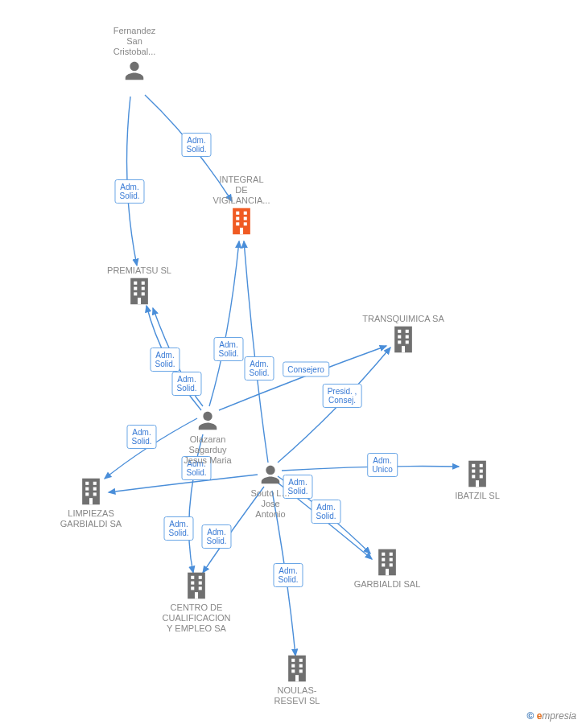  Describe the element at coordinates (139, 270) in the screenshot. I see `node-label: PREMIATSU SL` at that location.